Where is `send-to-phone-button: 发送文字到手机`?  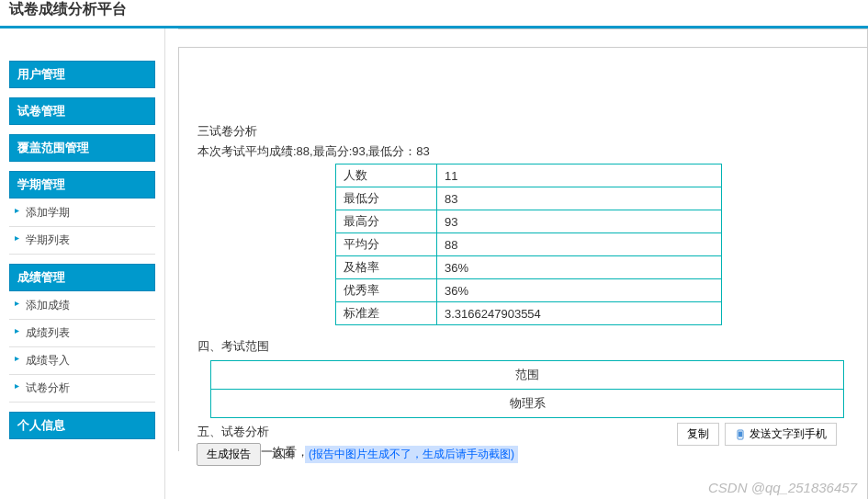 send-to-phone-button: 发送文字到手机 is located at coordinates (781, 434).